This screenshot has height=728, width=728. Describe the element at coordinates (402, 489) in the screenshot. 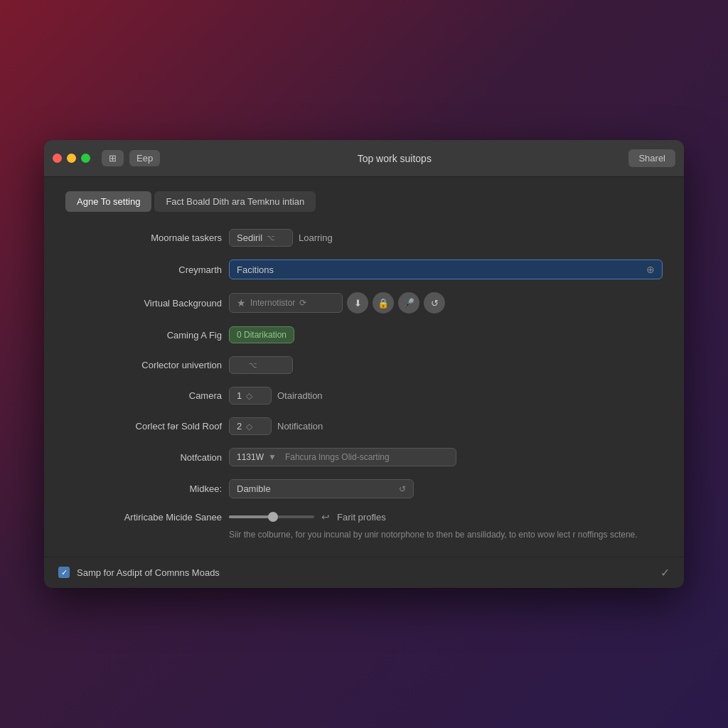

I see `midkee-arrow-icon: ↺` at that location.